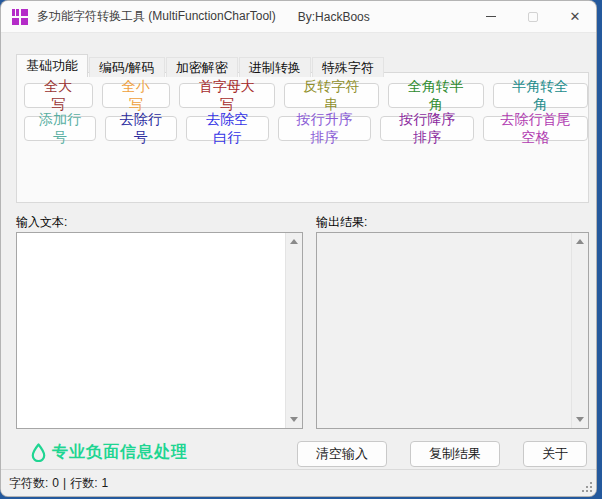 Image resolution: width=602 pixels, height=499 pixels. Describe the element at coordinates (227, 96) in the screenshot. I see `function-button-row1-2: 首字母大写` at that location.